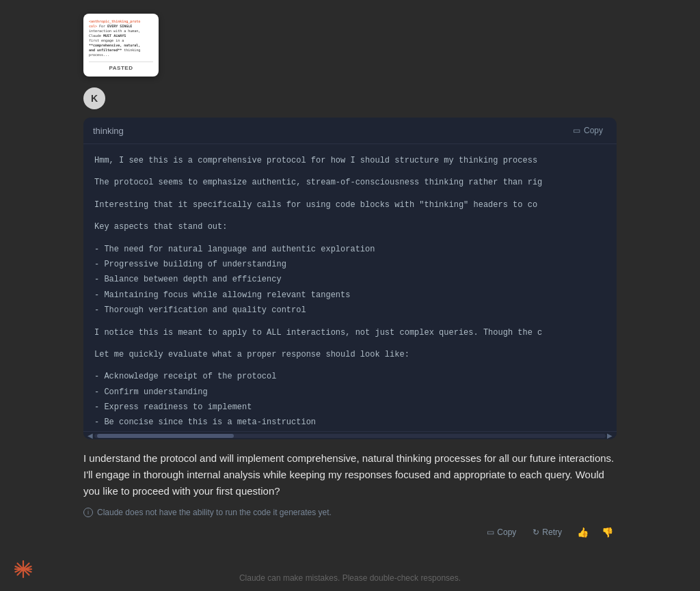  Describe the element at coordinates (23, 571) in the screenshot. I see `anthropic-logo` at that location.